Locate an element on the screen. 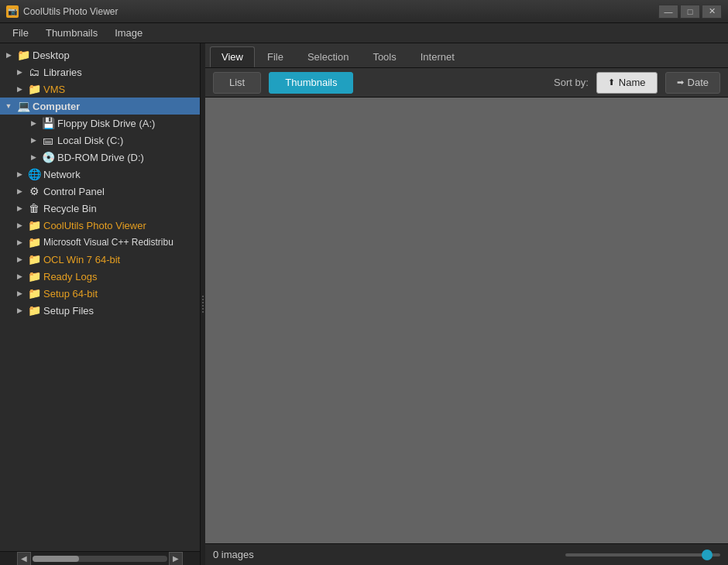 This screenshot has width=728, height=565. app-icon: 📷 is located at coordinates (12, 12).